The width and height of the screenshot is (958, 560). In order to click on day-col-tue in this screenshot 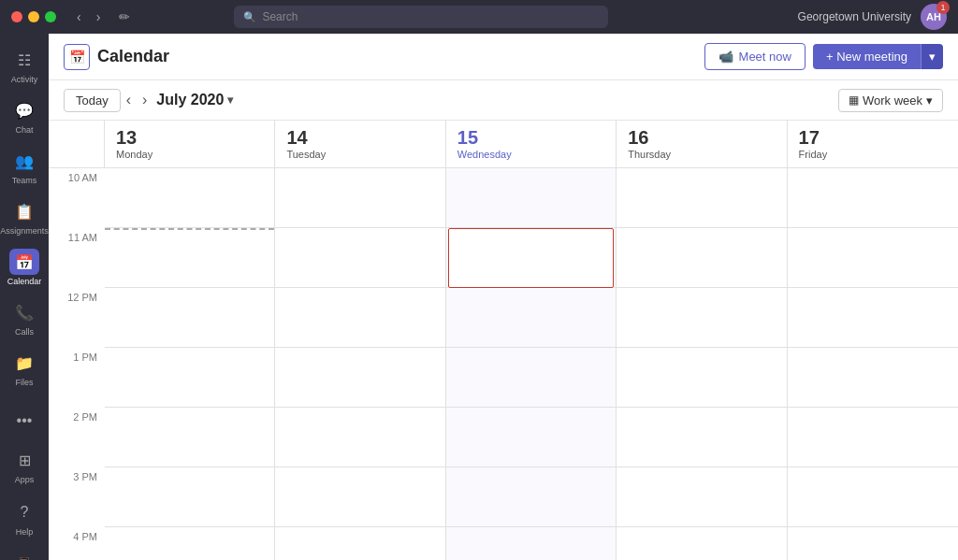, I will do `click(360, 365)`.